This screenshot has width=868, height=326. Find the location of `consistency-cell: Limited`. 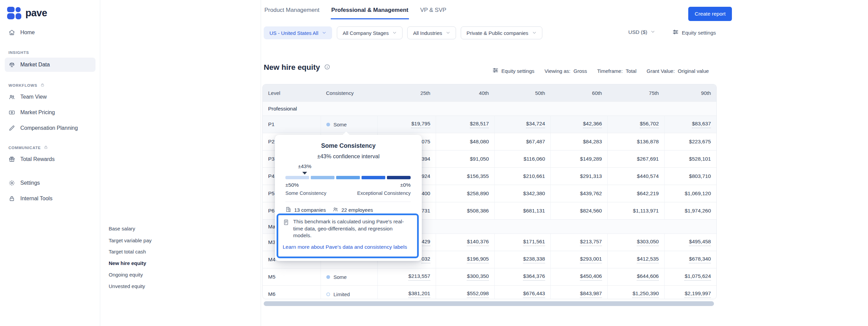

consistency-cell: Limited is located at coordinates (349, 292).